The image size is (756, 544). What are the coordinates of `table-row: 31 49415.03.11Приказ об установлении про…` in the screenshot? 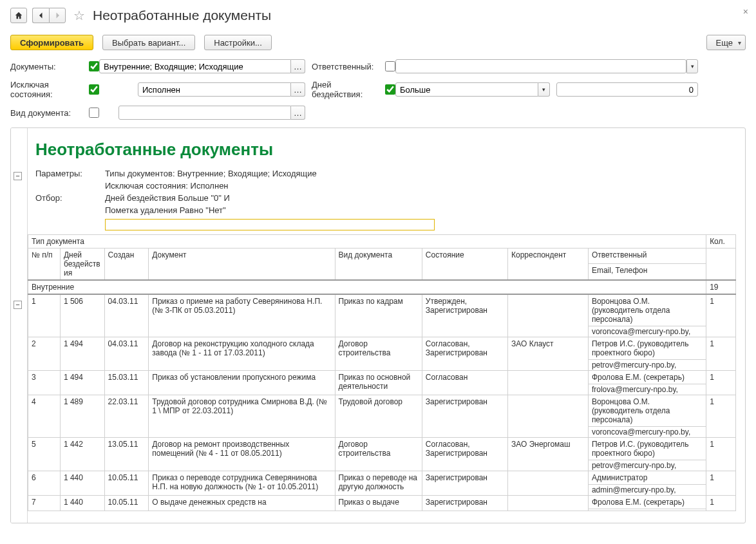 It's located at (383, 377).